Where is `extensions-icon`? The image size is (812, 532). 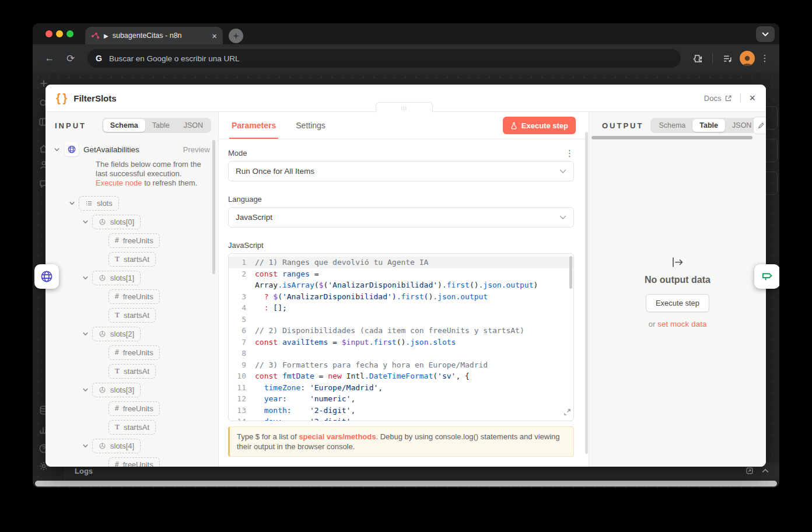 extensions-icon is located at coordinates (698, 58).